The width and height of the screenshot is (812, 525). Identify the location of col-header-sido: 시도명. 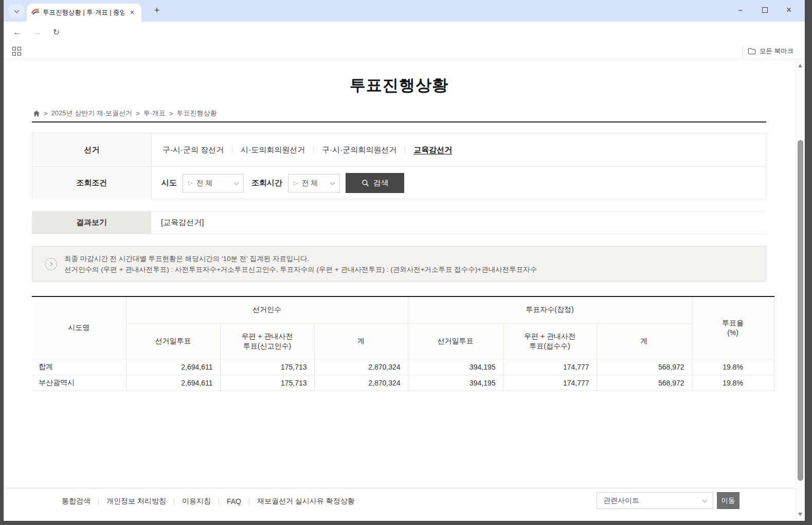
(79, 327).